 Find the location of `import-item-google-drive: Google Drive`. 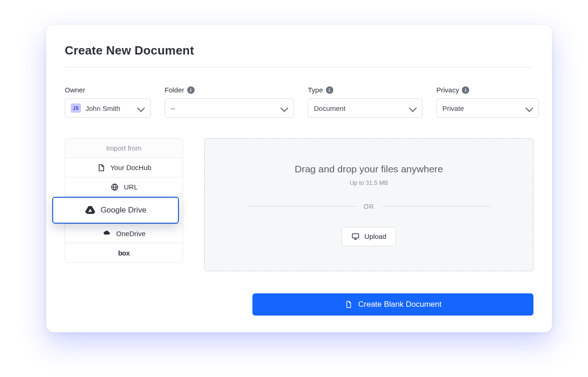

import-item-google-drive: Google Drive is located at coordinates (116, 210).